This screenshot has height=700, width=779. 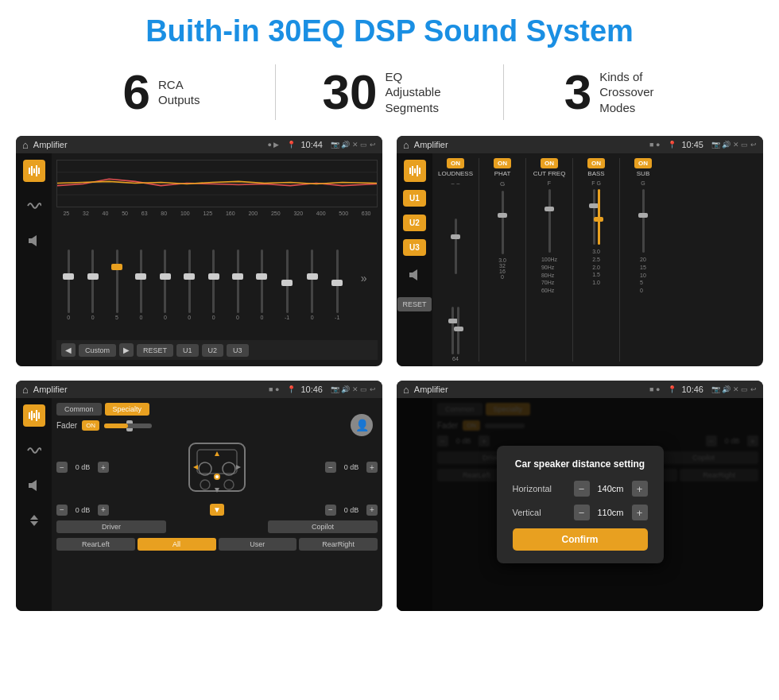 What do you see at coordinates (502, 164) in the screenshot?
I see `phat-on: ON` at bounding box center [502, 164].